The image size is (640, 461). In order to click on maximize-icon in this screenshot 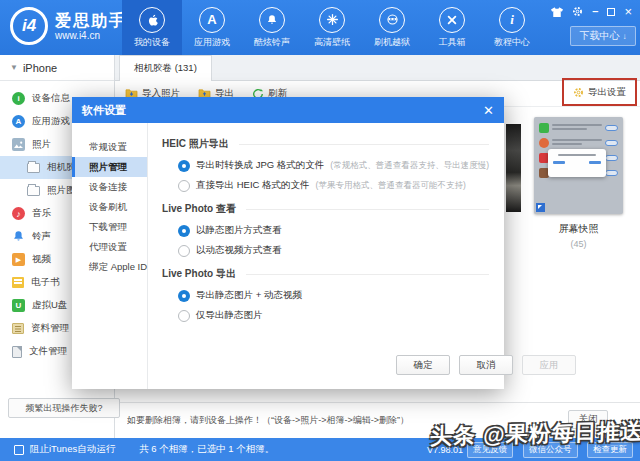, I will do `click(611, 12)`.